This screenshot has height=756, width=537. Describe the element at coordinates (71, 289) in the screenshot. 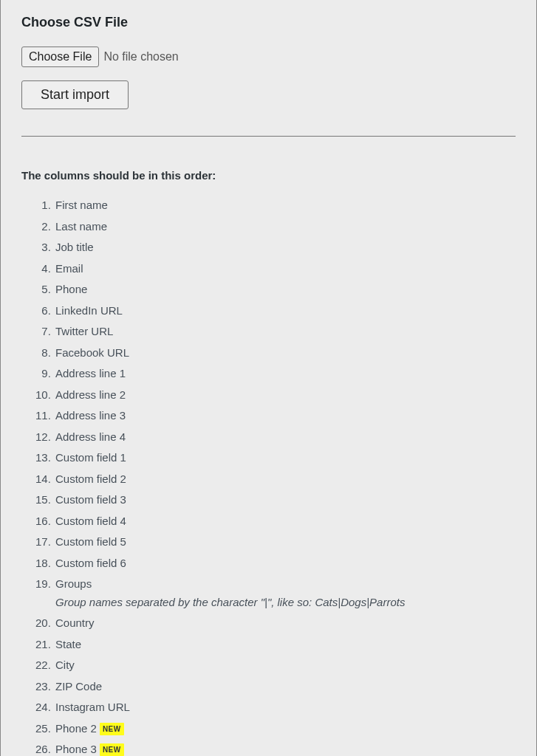

I see `column-item-label: Phone` at that location.